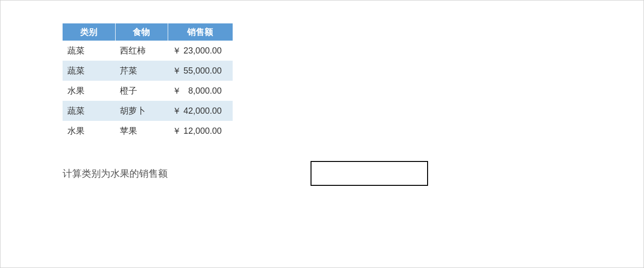  I want to click on table-row: 水果 苹果 ￥ 12,000.00, so click(148, 131).